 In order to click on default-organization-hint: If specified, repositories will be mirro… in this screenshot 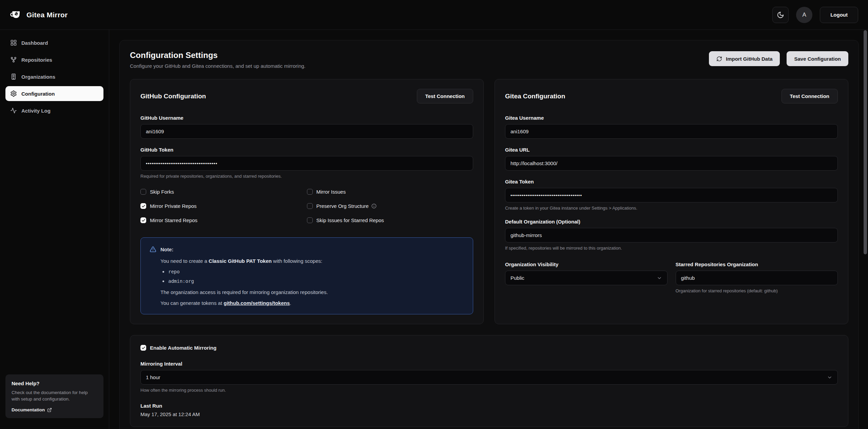, I will do `click(672, 248)`.